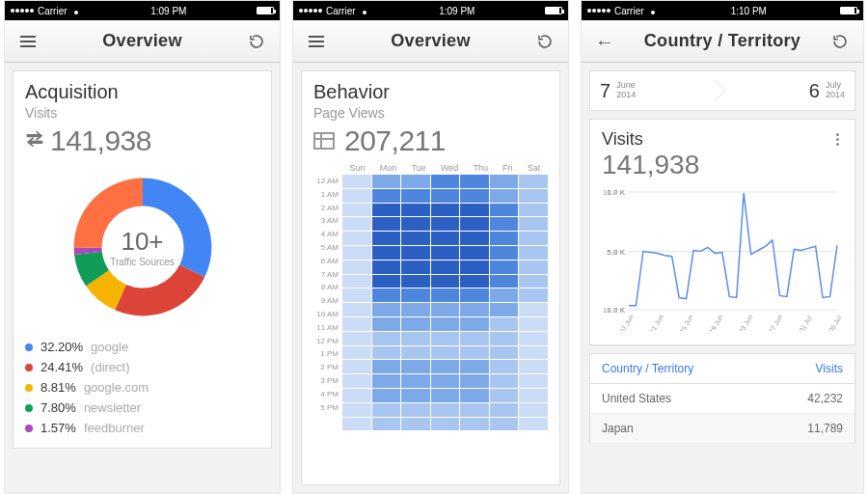 The height and width of the screenshot is (494, 868). Describe the element at coordinates (143, 428) in the screenshot. I see `legend-item: 1.57%feedburner` at that location.